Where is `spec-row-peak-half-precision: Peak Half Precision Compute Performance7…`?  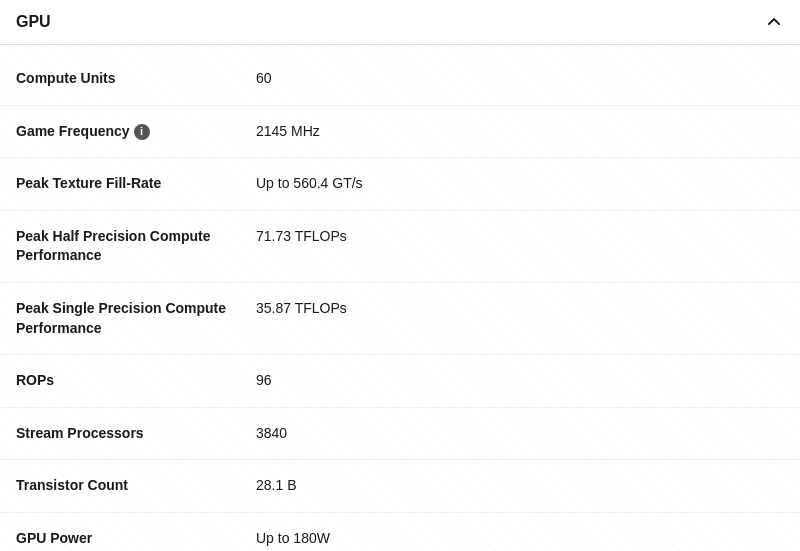 spec-row-peak-half-precision: Peak Half Precision Compute Performance7… is located at coordinates (400, 247).